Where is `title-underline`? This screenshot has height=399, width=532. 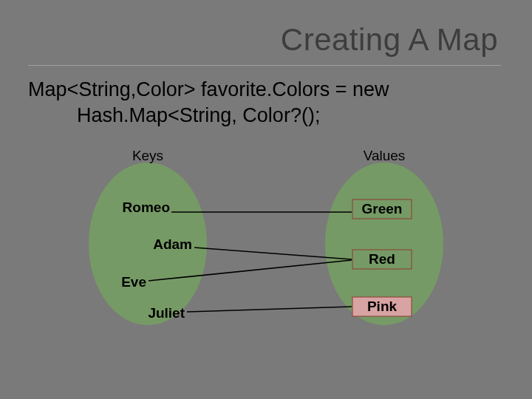 title-underline is located at coordinates (265, 65).